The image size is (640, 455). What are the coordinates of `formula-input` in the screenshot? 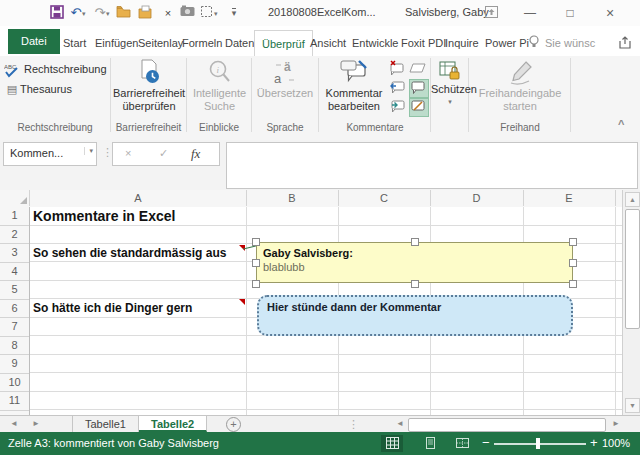 It's located at (432, 166).